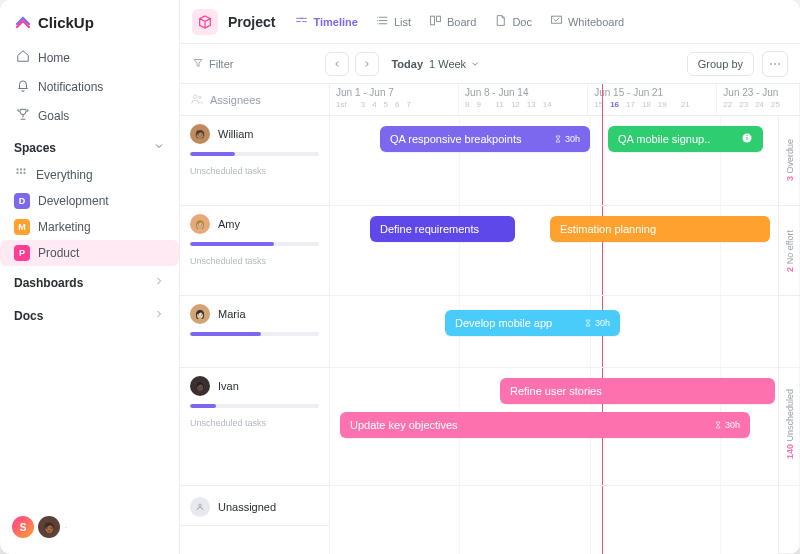 The height and width of the screenshot is (554, 800). I want to click on assignee-row-amy: 👩🏼Amy Unscheduled tasks, so click(254, 251).